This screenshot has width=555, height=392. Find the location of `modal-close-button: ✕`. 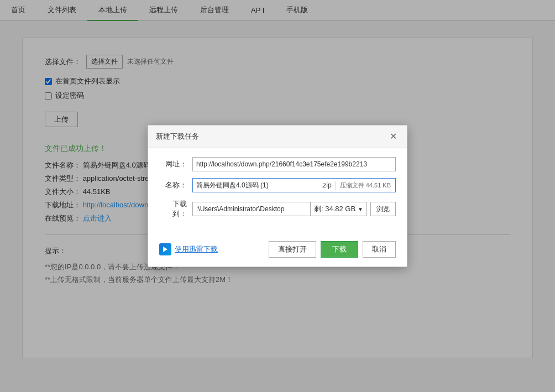

modal-close-button: ✕ is located at coordinates (394, 137).